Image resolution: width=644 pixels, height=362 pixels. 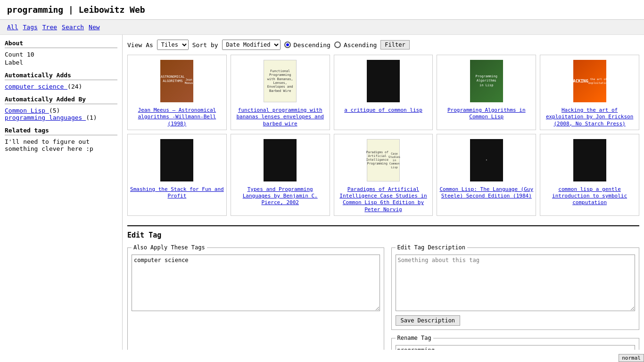 What do you see at coordinates (487, 81) in the screenshot?
I see `book-cover-4: ProgrammingAlgorithmsin Lisp` at bounding box center [487, 81].